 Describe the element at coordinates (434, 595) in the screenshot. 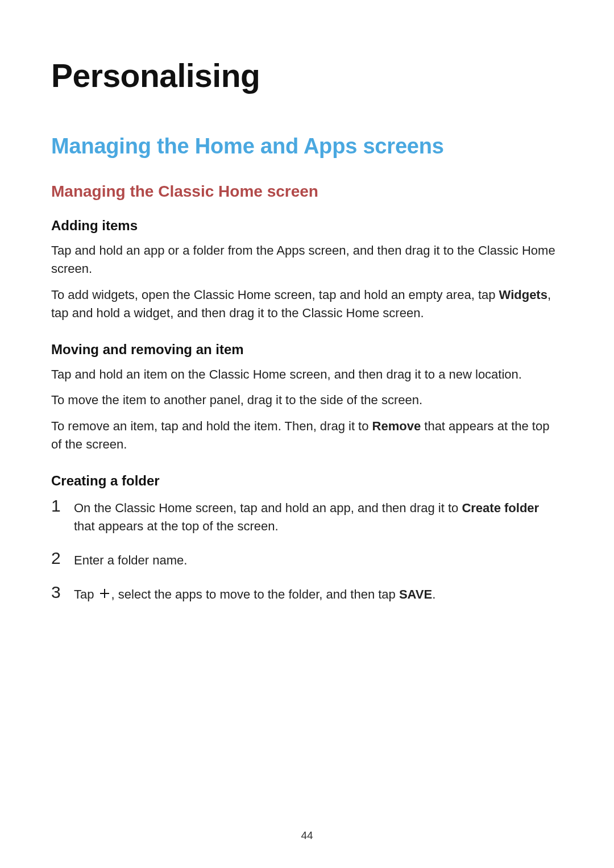

I see `text-fragment: .` at that location.